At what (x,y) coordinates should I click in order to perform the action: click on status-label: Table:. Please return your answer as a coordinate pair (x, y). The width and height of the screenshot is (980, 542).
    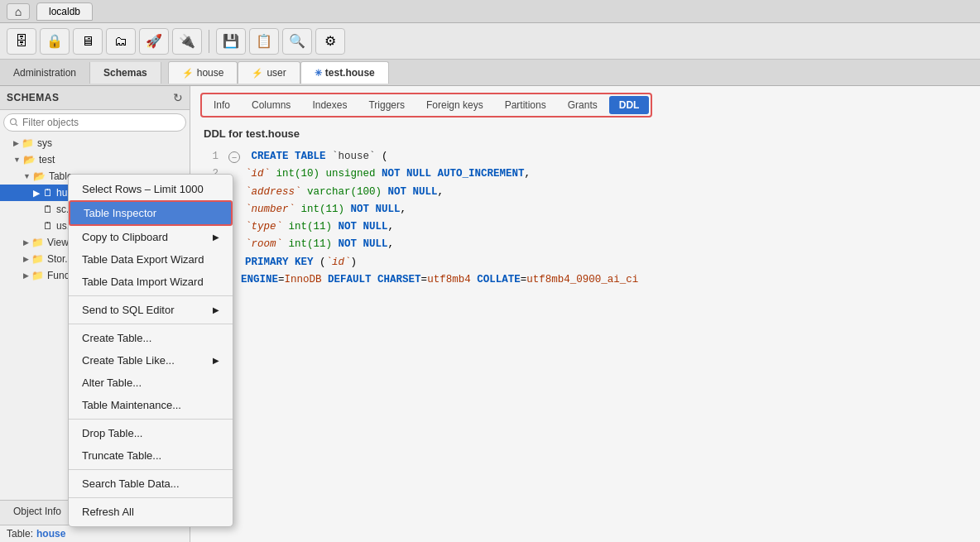
    Looking at the image, I should click on (20, 534).